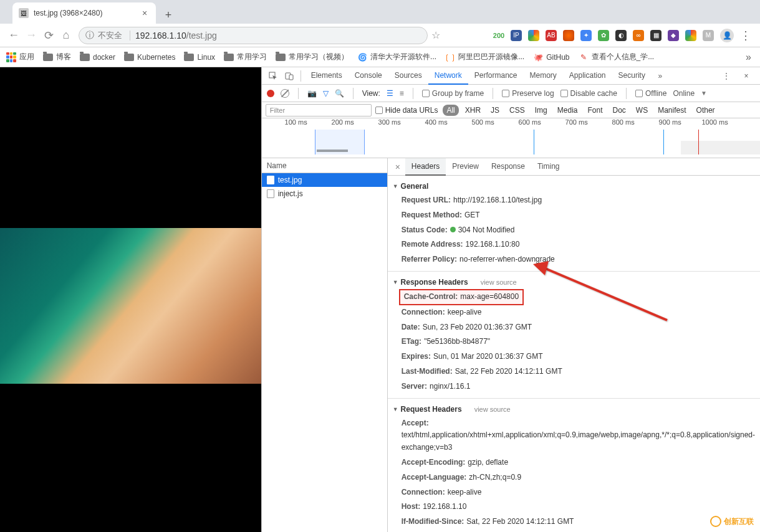 Image resolution: width=760 pixels, height=532 pixels. Describe the element at coordinates (402, 93) in the screenshot. I see `waterfall-icon: ≡` at that location.